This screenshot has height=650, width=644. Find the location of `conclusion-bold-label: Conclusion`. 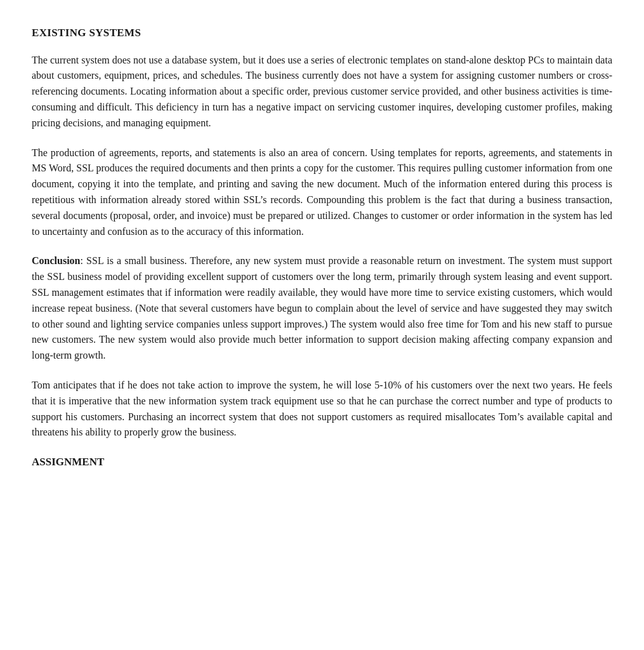

conclusion-bold-label: Conclusion is located at coordinates (56, 260).